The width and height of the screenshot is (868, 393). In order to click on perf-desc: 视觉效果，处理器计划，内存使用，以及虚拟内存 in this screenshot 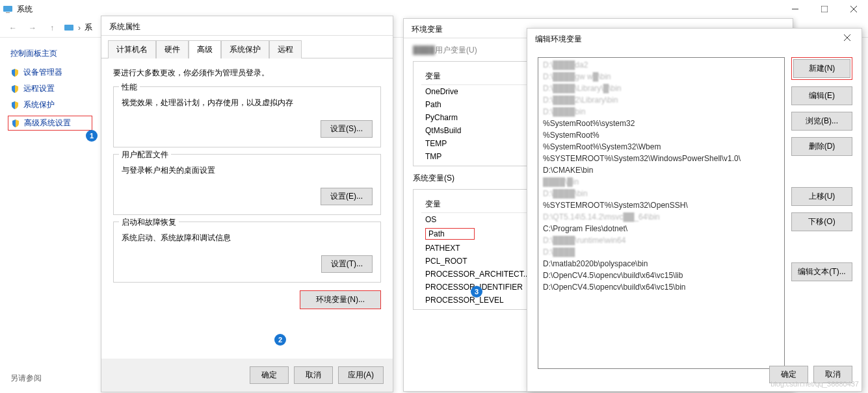, I will do `click(247, 103)`.